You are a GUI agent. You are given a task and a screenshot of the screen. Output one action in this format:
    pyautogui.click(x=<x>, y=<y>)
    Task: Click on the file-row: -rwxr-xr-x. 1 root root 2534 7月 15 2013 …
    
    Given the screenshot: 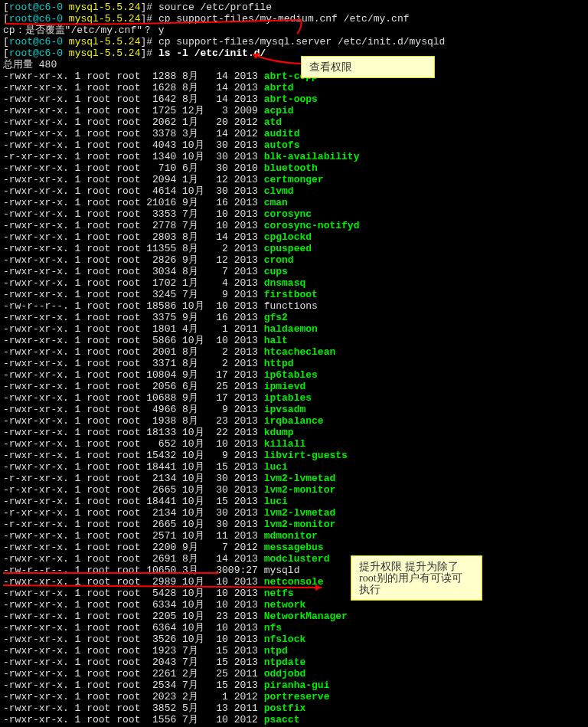 What is the action you would take?
    pyautogui.click(x=294, y=685)
    